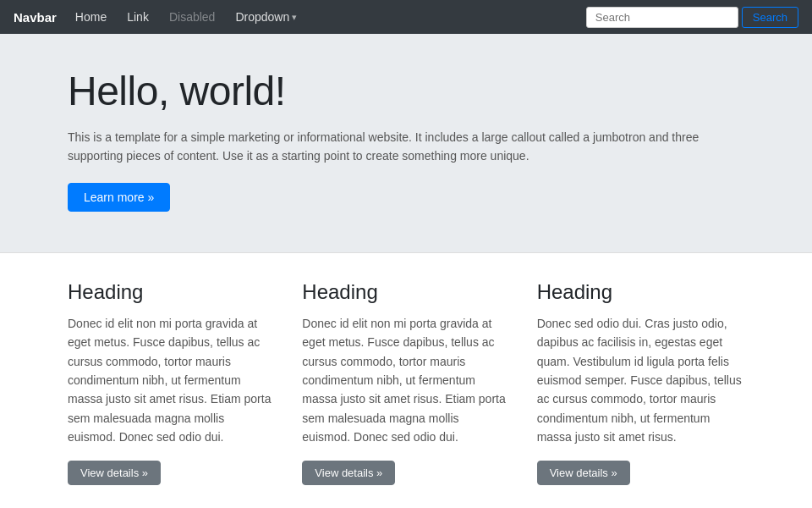  Describe the element at coordinates (692, 17) in the screenshot. I see `navbar-search: Search` at that location.